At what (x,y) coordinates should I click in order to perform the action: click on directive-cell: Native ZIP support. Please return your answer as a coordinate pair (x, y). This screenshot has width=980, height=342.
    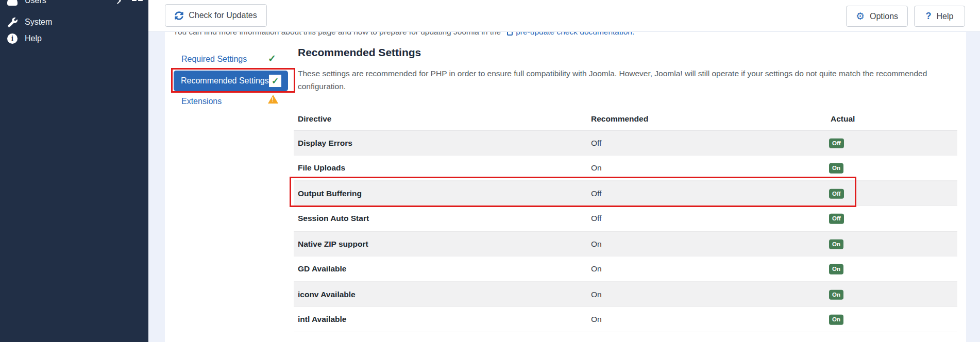
    Looking at the image, I should click on (333, 244).